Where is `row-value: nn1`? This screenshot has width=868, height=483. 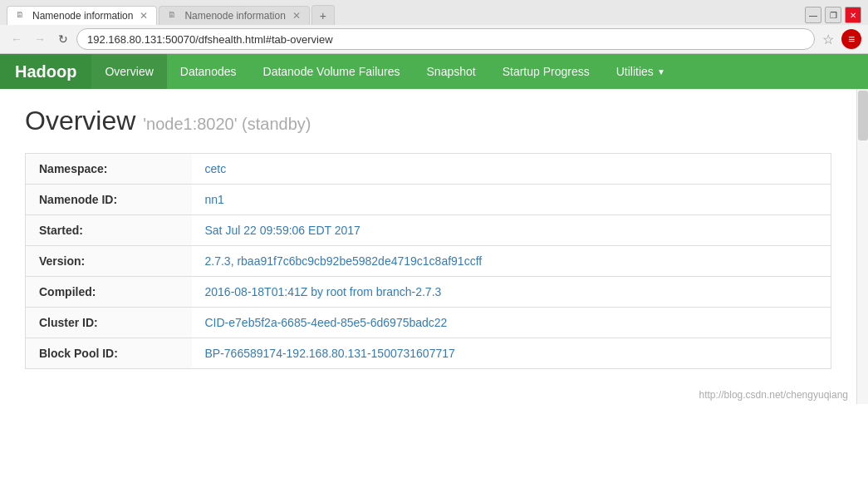 row-value: nn1 is located at coordinates (512, 200).